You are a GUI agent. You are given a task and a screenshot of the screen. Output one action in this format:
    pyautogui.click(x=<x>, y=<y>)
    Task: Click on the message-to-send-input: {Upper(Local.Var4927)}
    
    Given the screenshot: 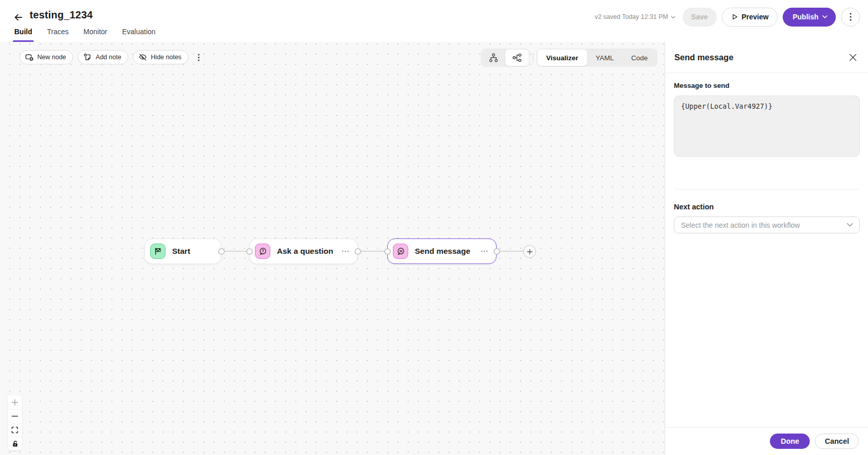 What is the action you would take?
    pyautogui.click(x=767, y=126)
    